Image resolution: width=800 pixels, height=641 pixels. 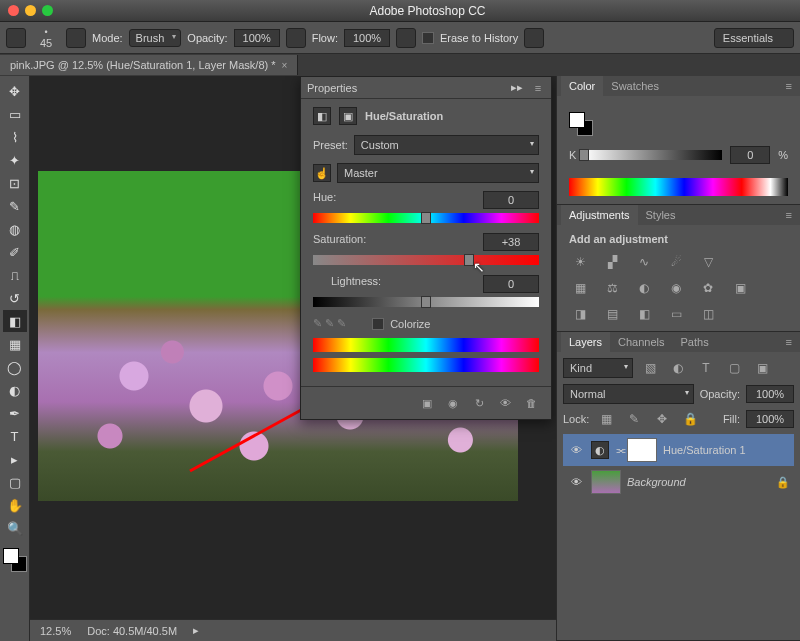 I want to click on path-selection-tool: ▸, so click(x=15, y=459).